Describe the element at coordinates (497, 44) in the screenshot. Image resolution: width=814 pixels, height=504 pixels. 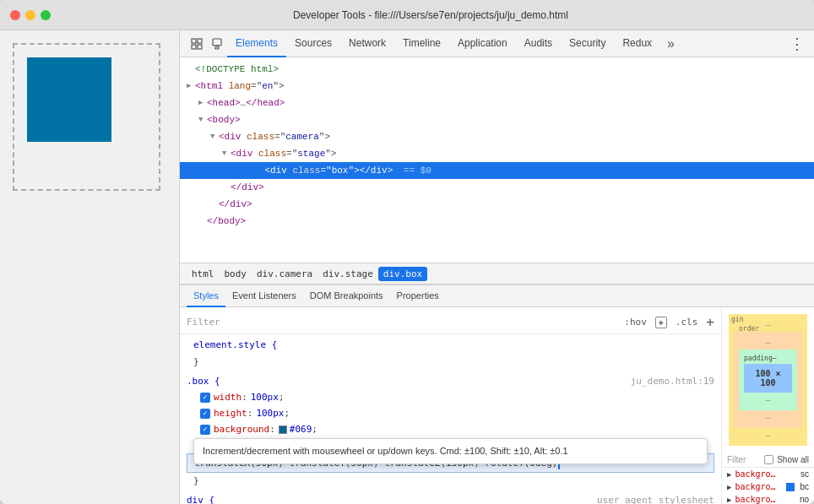
I see `devtools-tabs-bar: Elements Sources Network Timeline Applic…` at that location.